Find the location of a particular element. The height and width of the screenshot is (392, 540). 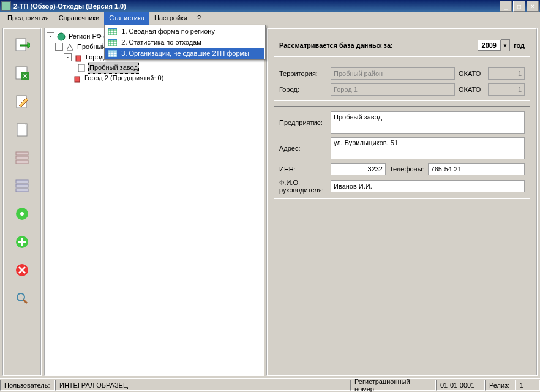

menu-statistics: Статистика 1. Сводная форма по региону 2… is located at coordinates (127, 18).